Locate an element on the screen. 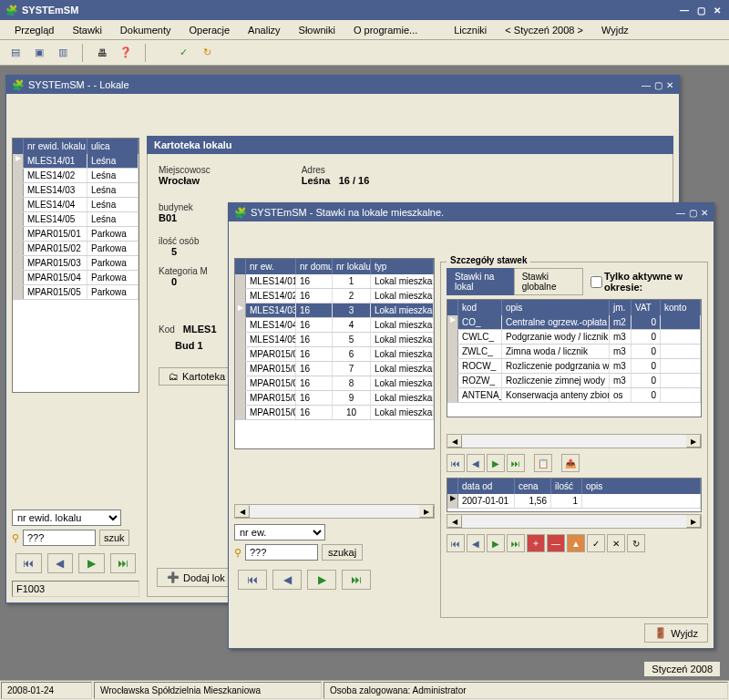 This screenshot has width=729, height=700. confirm-icon: ✓ is located at coordinates (596, 543).